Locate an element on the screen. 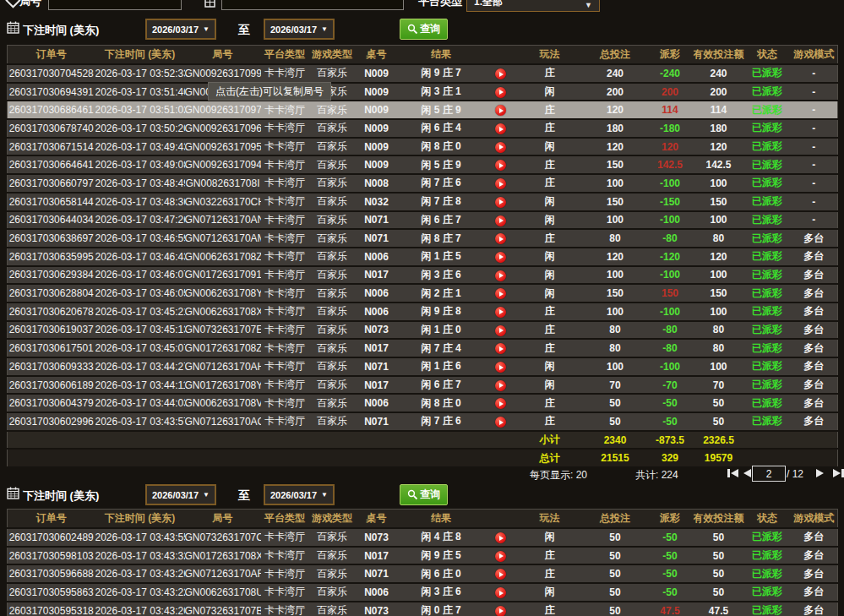 The height and width of the screenshot is (616, 844). round-id-cell: GN0172631708Z is located at coordinates (223, 348).